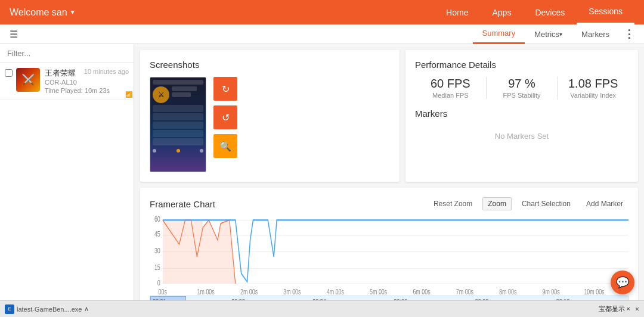  Describe the element at coordinates (497, 204) in the screenshot. I see `zoom-button: Zoom` at that location.